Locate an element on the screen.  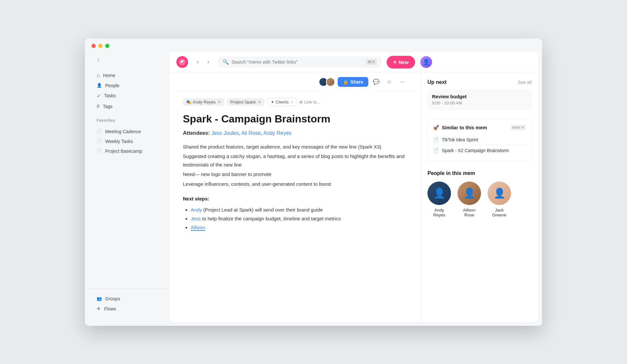
sidebar-item-groups-label: Groups is located at coordinates (113, 299).